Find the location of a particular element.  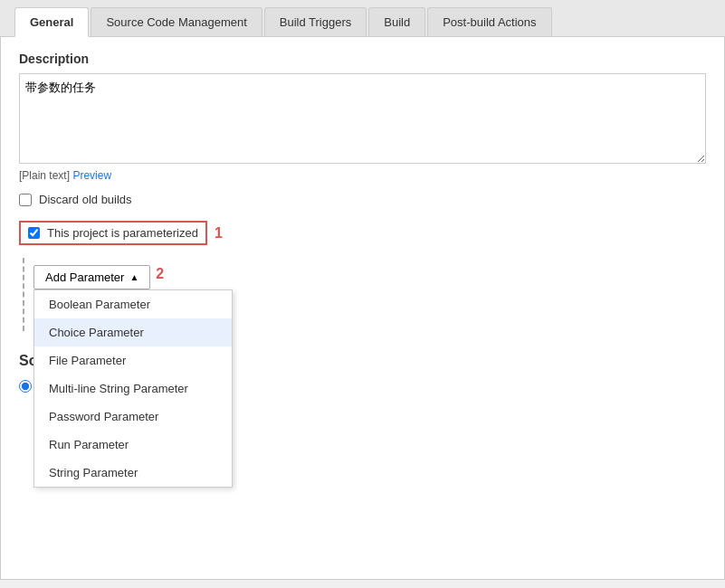

dropdown-item-run: Run Parameter is located at coordinates (133, 445).